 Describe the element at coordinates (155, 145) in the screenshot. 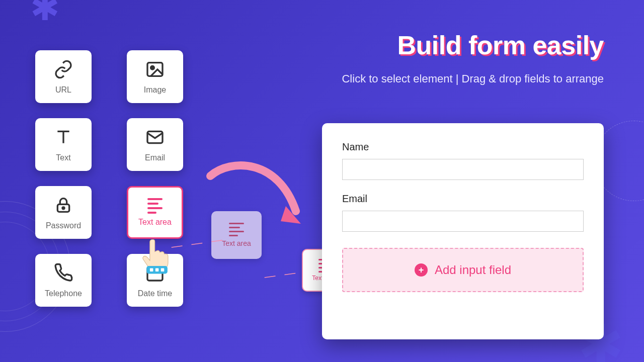

I see `palette-email: Email` at that location.